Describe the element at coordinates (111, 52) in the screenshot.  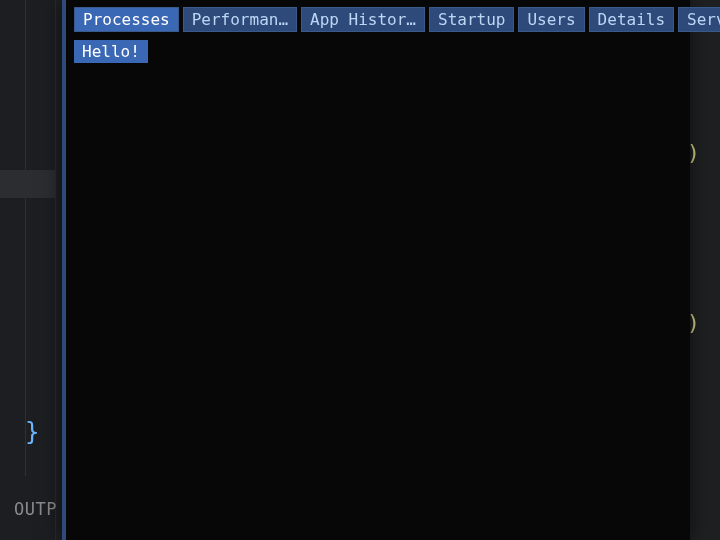
I see `content-cell: Hello!` at that location.